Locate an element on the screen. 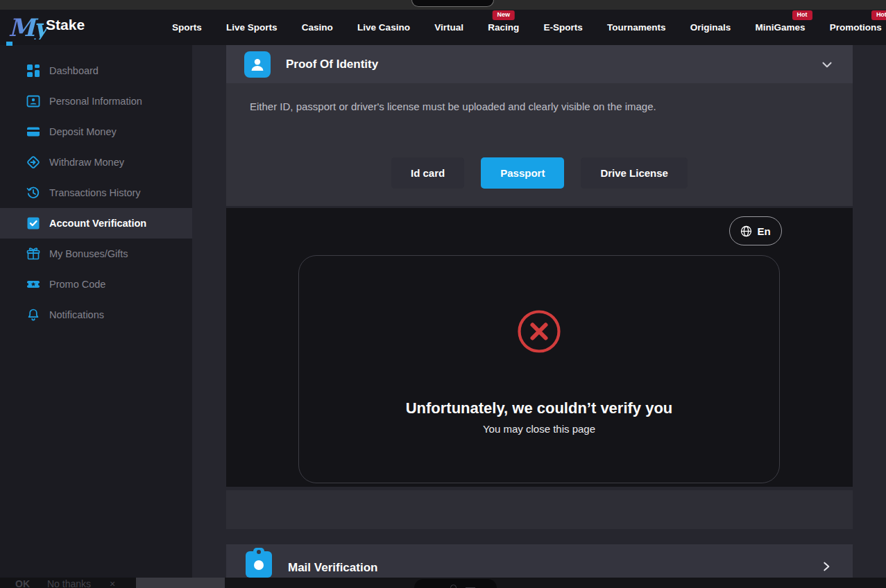 This screenshot has width=886, height=588. logo-accent-mark is located at coordinates (10, 44).